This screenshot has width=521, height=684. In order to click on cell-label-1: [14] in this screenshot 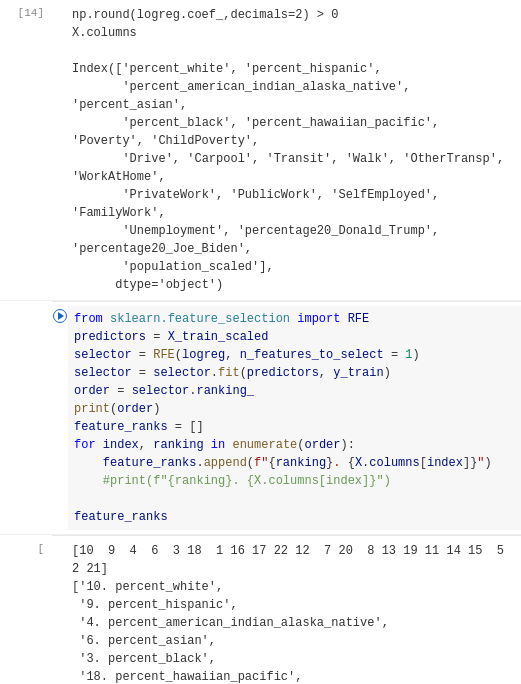, I will do `click(26, 150)`.